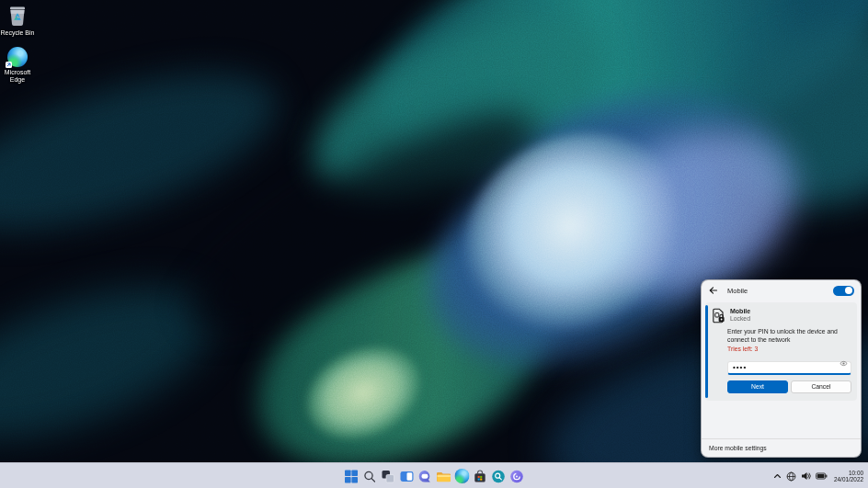  Describe the element at coordinates (805, 476) in the screenshot. I see `volume-icon` at that location.